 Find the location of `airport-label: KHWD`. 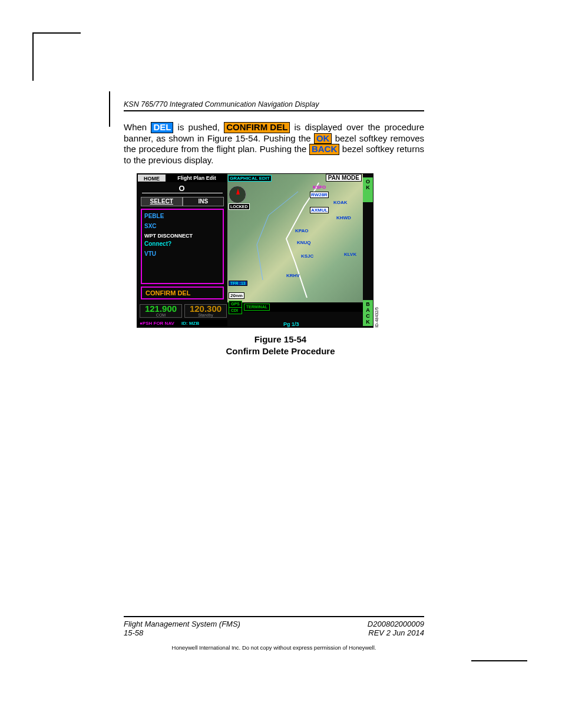

airport-label: KHWD is located at coordinates (344, 218).